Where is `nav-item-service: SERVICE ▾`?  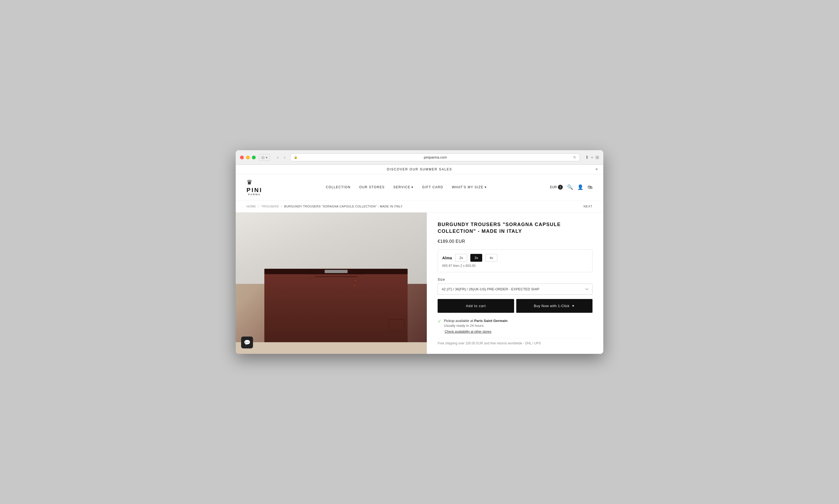
nav-item-service: SERVICE ▾ is located at coordinates (403, 187).